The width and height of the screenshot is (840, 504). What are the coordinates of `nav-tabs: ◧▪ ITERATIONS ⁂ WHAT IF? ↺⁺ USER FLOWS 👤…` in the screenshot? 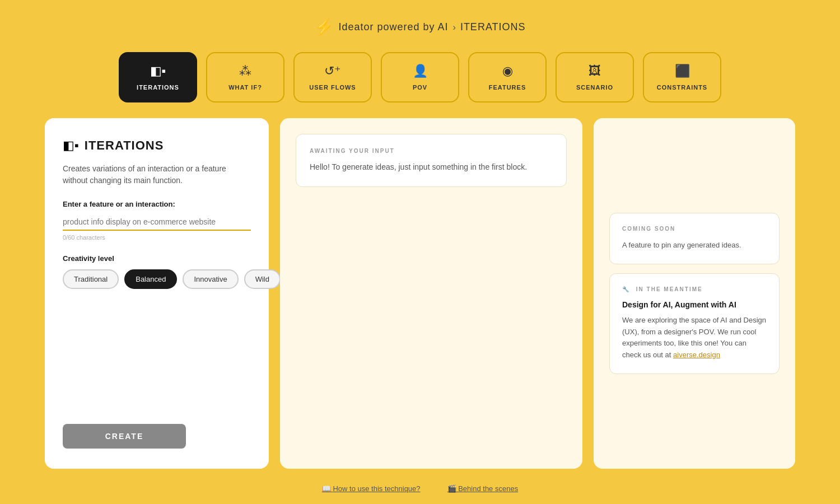 It's located at (420, 77).